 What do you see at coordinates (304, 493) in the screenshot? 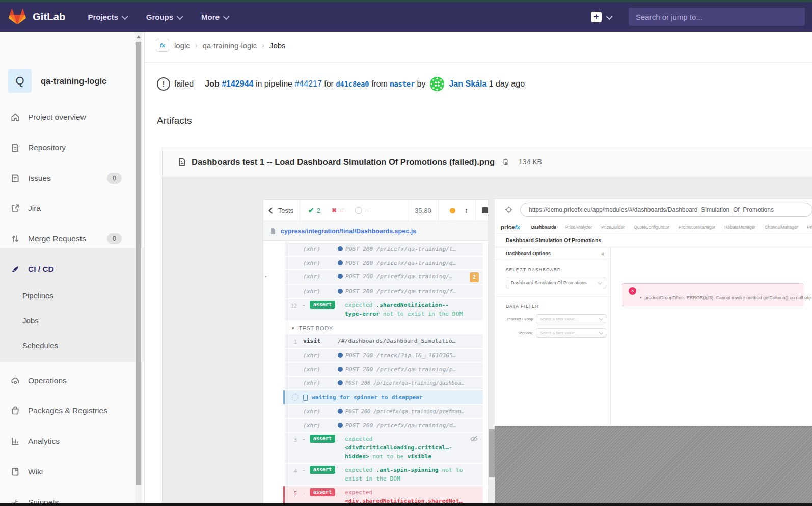
I see `dash: -` at bounding box center [304, 493].